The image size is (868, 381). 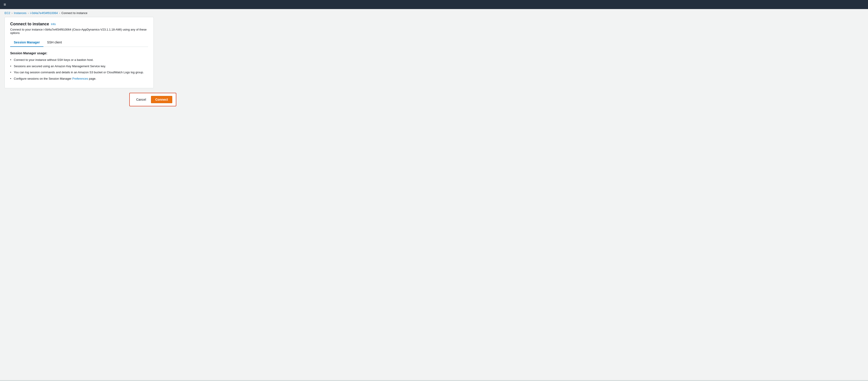 What do you see at coordinates (74, 13) in the screenshot?
I see `breadcrumb-current-page: Connect to instance` at bounding box center [74, 13].